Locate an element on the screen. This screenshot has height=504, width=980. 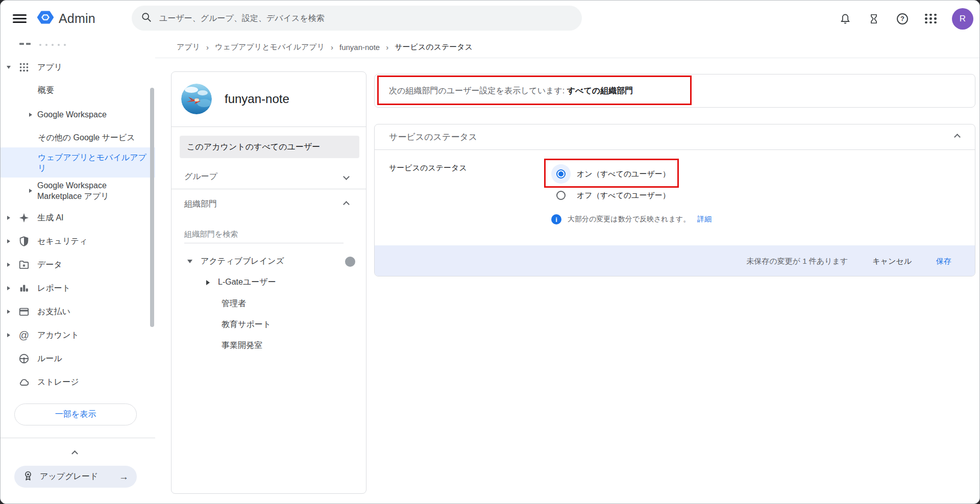
account-avatar: R is located at coordinates (963, 19).